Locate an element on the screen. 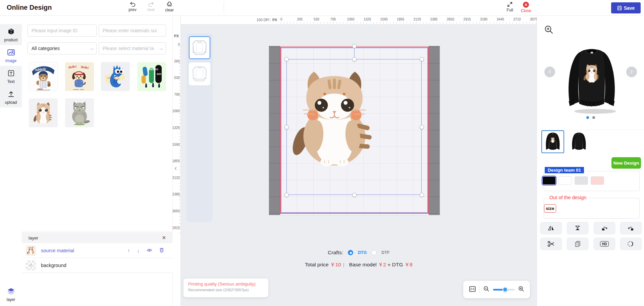 This screenshot has width=644, height=306. sidebar-item-layer: layer is located at coordinates (11, 294).